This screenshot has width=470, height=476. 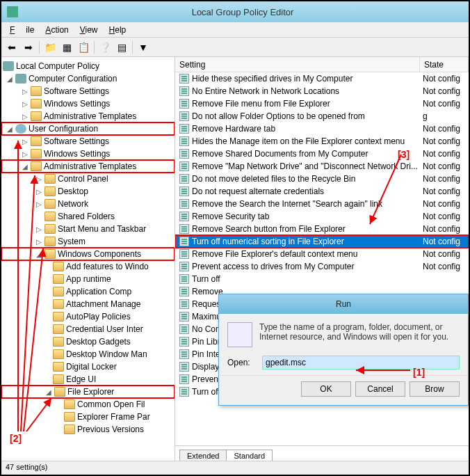 What do you see at coordinates (88, 179) in the screenshot?
I see `tree-control-panel: ▷ Control Panel` at bounding box center [88, 179].